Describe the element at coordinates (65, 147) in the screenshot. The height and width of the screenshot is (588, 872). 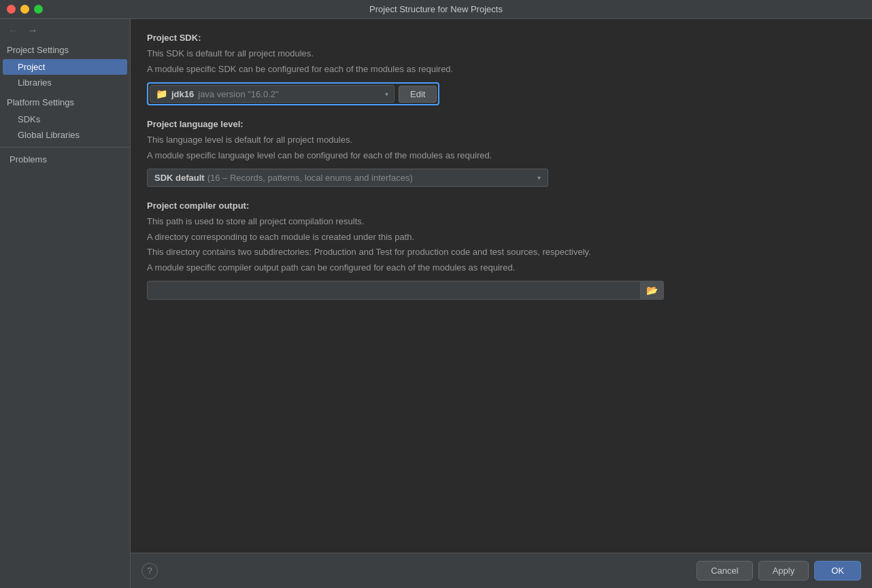
I see `sidebar-divider` at that location.